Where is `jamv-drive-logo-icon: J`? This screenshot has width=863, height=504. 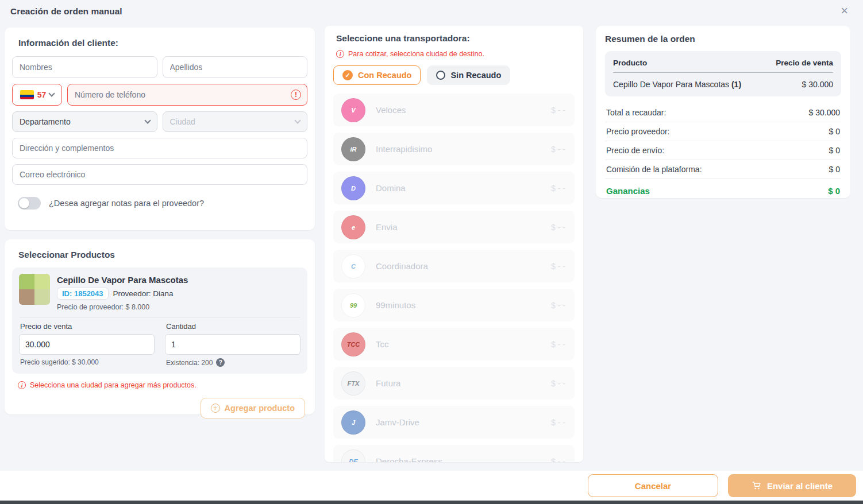
jamv-drive-logo-icon: J is located at coordinates (353, 422).